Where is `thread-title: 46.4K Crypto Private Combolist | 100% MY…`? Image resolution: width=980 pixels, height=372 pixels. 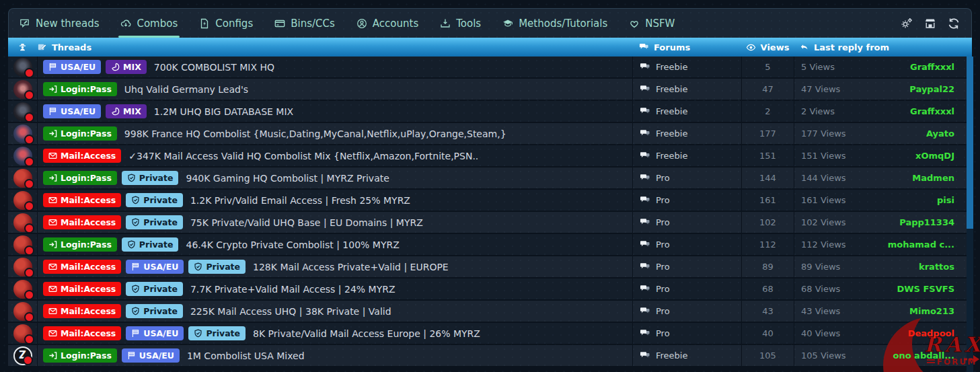 thread-title: 46.4K Crypto Private Combolist | 100% MY… is located at coordinates (292, 245).